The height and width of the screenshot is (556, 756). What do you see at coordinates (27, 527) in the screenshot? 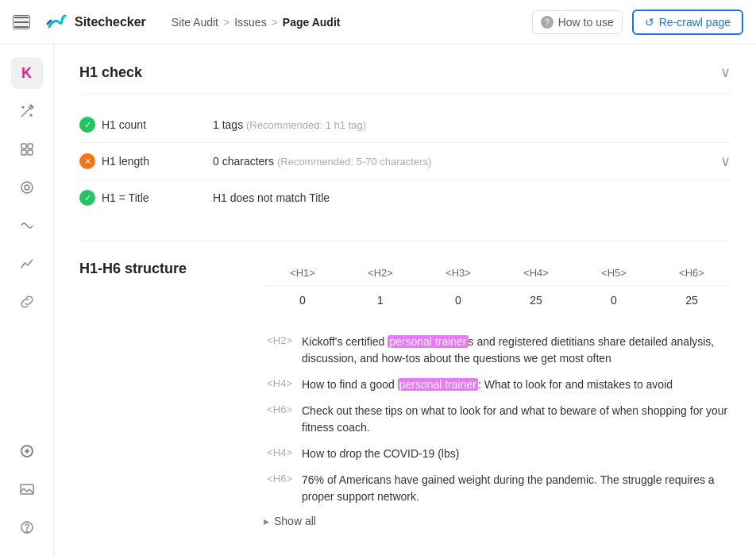
I see `sidebar-item-help` at bounding box center [27, 527].